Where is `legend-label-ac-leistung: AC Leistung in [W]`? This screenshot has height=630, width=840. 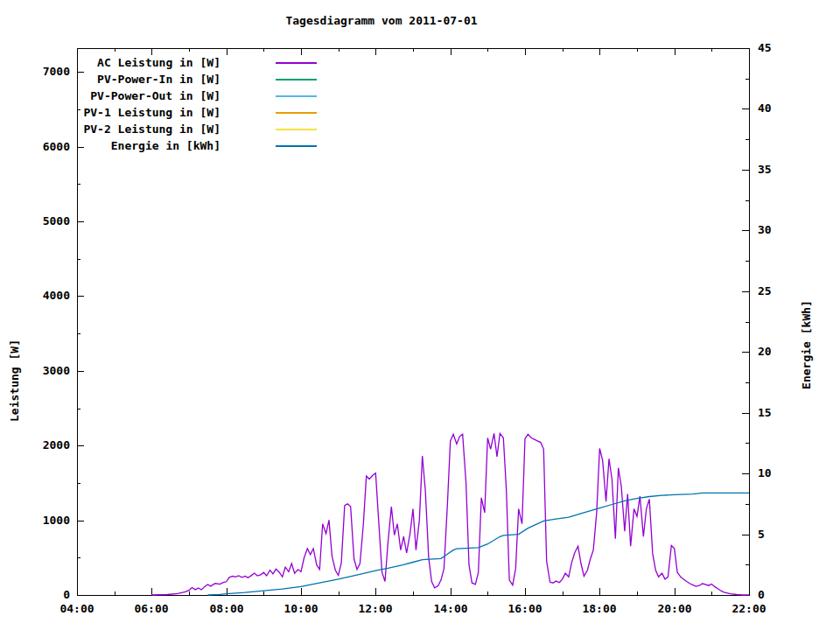 legend-label-ac-leistung: AC Leistung in [W] is located at coordinates (149, 63).